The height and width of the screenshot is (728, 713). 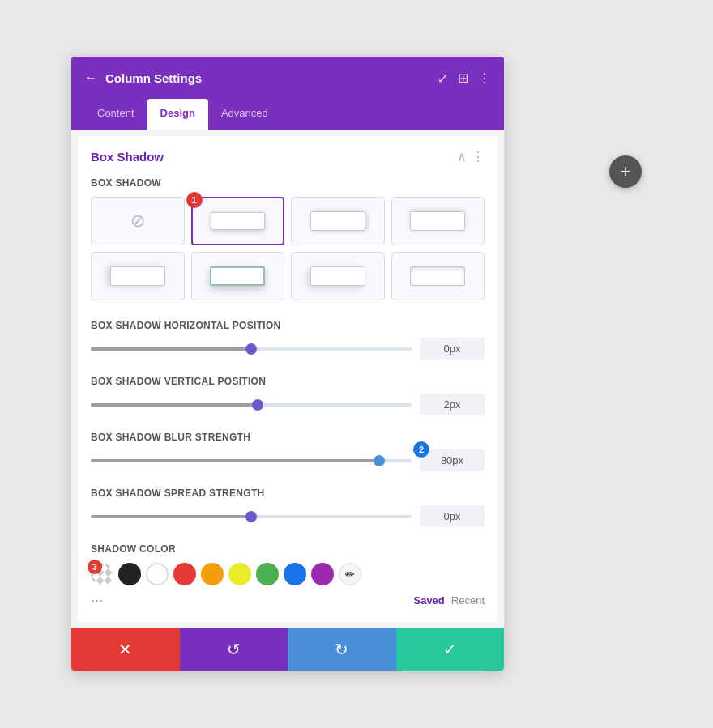 I want to click on spread-value, so click(x=452, y=517).